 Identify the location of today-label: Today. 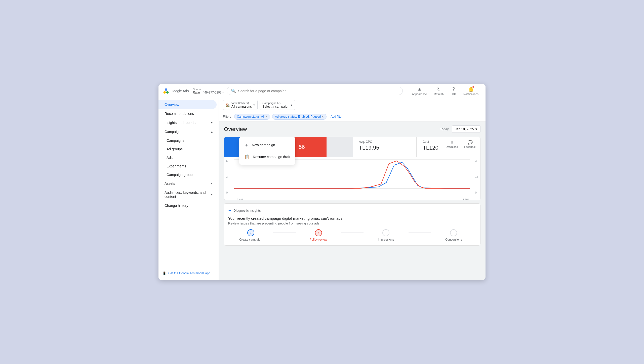
(444, 129).